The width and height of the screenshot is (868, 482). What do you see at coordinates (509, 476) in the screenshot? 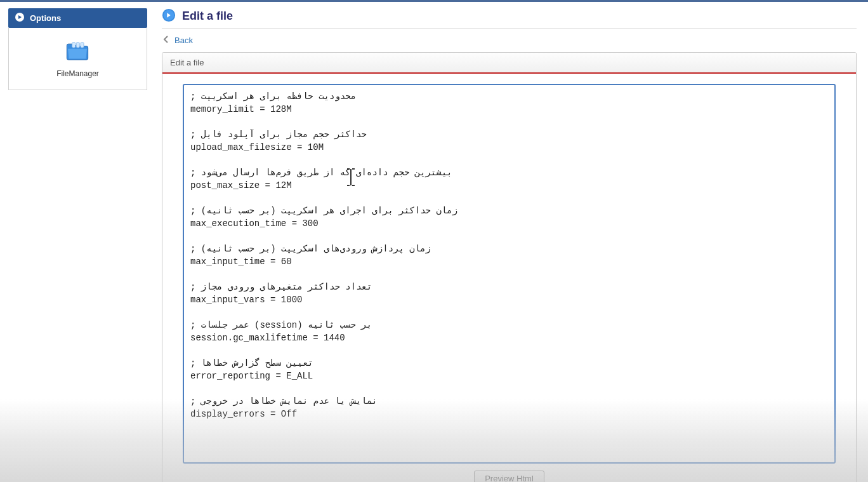
I see `preview-html-button: Preview Html` at bounding box center [509, 476].